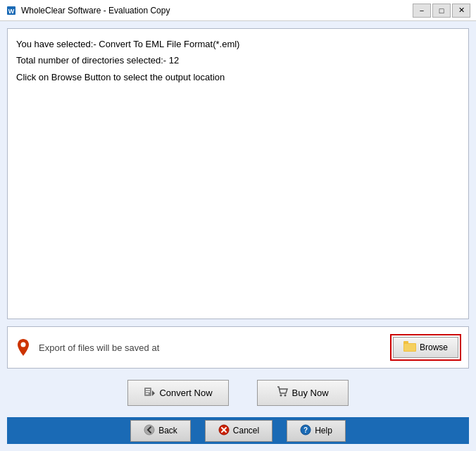  Describe the element at coordinates (425, 347) in the screenshot. I see `browse-button: Browse` at that location.